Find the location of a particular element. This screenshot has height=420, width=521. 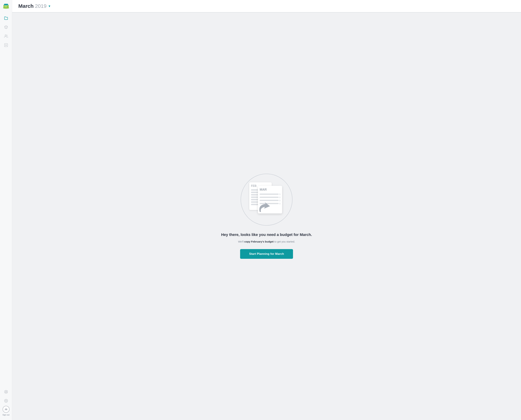

header-month: March is located at coordinates (26, 6).